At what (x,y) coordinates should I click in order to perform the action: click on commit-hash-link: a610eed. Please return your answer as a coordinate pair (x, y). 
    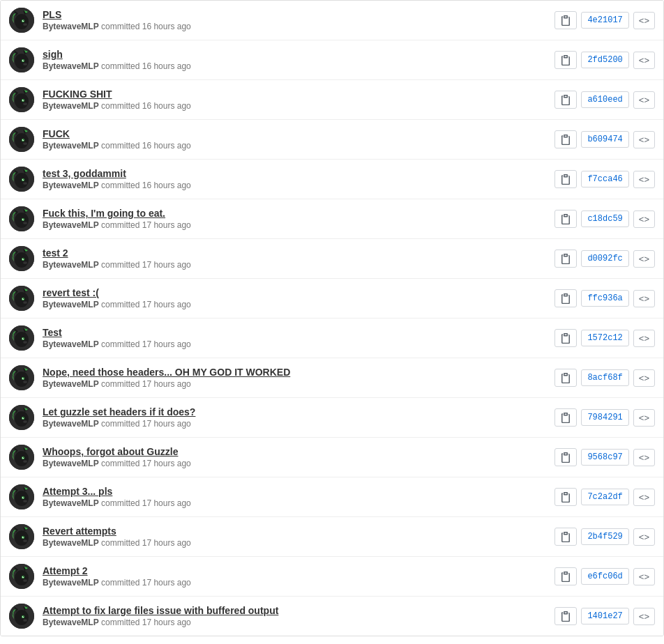
    Looking at the image, I should click on (605, 100).